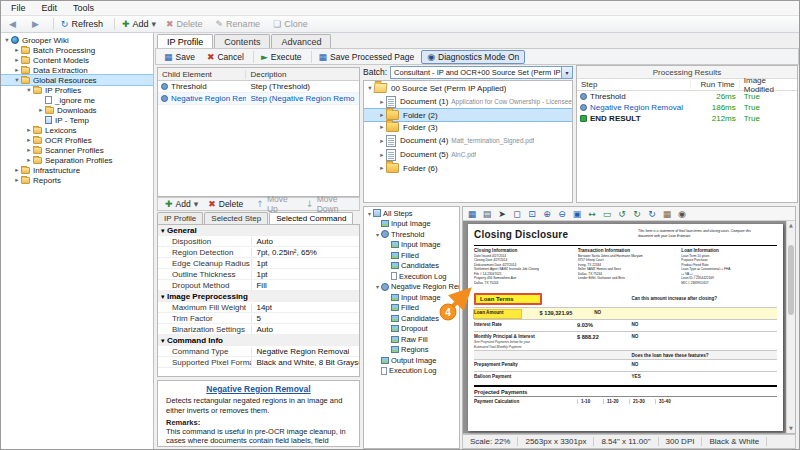 Image resolution: width=800 pixels, height=450 pixels. What do you see at coordinates (227, 204) in the screenshot?
I see `delete-step-button: ✖ Delete` at bounding box center [227, 204].